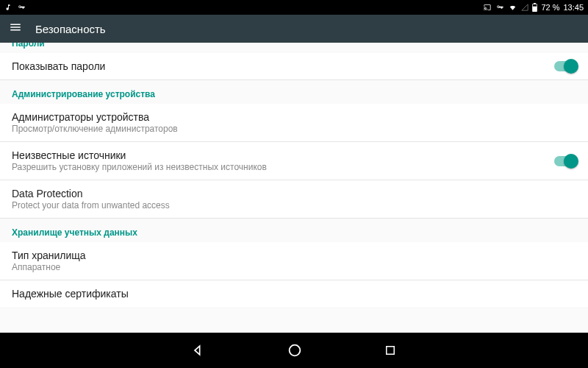 The width and height of the screenshot is (588, 368). Describe the element at coordinates (91, 194) in the screenshot. I see `row-title: Data Protection` at that location.